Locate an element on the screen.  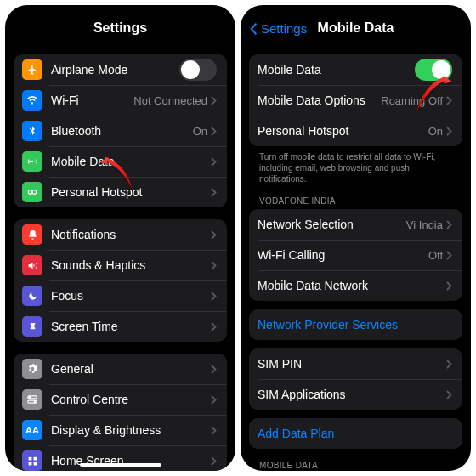
row-value: Off is located at coordinates (435, 255).